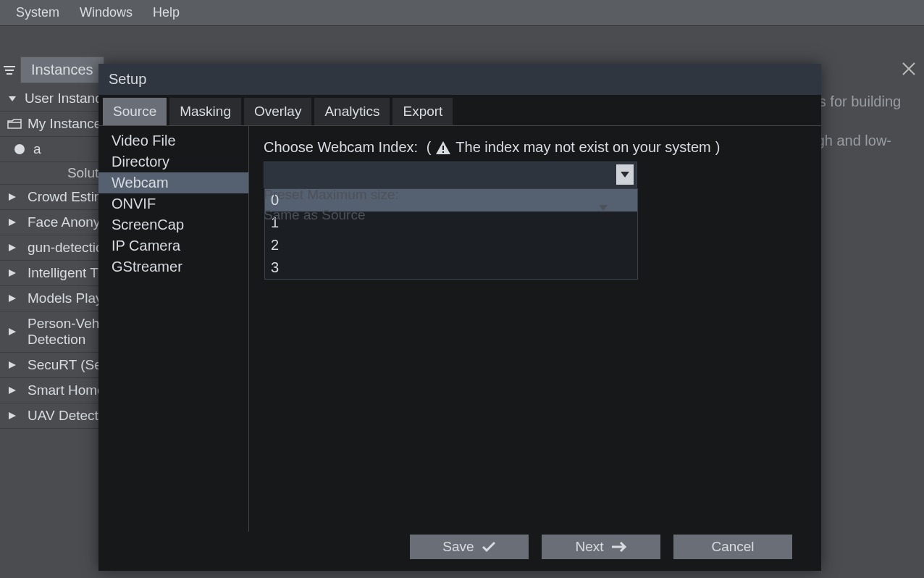 This screenshot has width=924, height=578. I want to click on dialog-title: Setup, so click(460, 80).